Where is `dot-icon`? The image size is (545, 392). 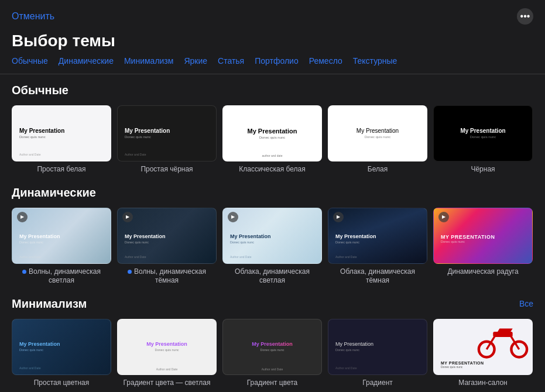 dot-icon is located at coordinates (130, 271).